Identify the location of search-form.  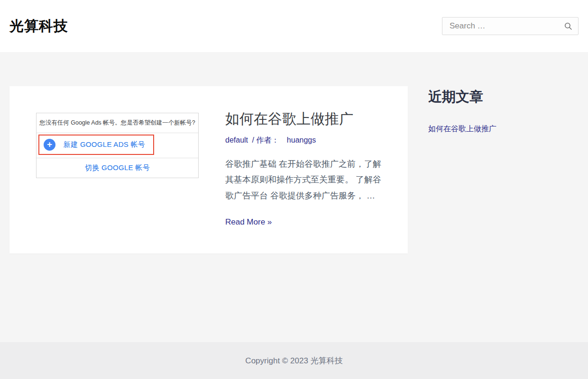
(510, 26).